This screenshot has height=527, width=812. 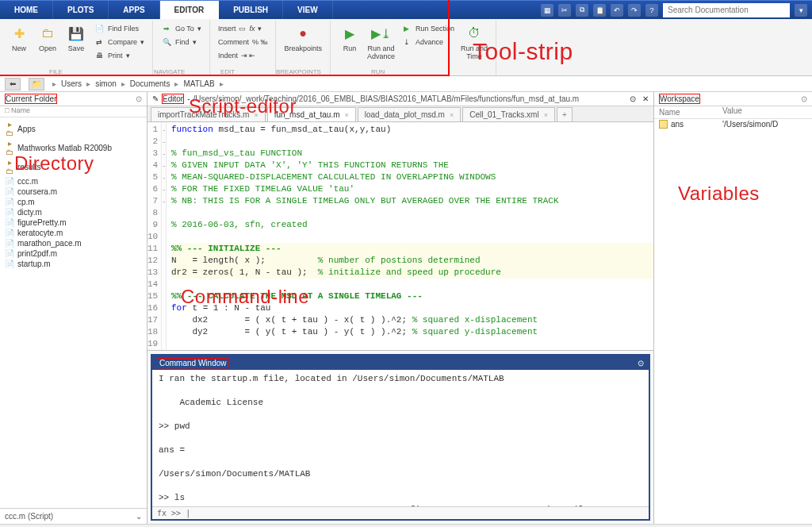 What do you see at coordinates (73, 313) in the screenshot?
I see `directory-list: ▸ 🗀Apps▸ 🗀Mathworks Matlab R2009b▸ 🗀resu…` at bounding box center [73, 313].